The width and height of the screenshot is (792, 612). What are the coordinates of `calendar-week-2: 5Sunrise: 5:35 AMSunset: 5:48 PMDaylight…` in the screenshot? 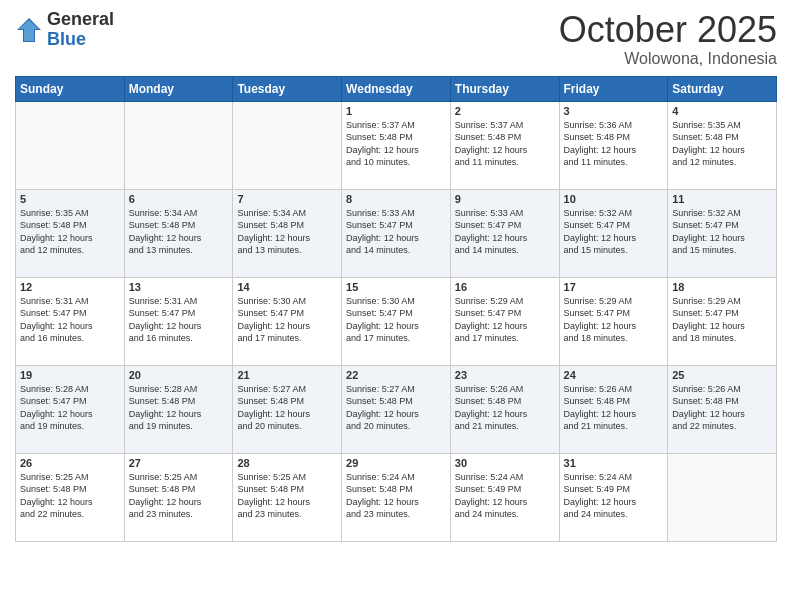 It's located at (396, 233).